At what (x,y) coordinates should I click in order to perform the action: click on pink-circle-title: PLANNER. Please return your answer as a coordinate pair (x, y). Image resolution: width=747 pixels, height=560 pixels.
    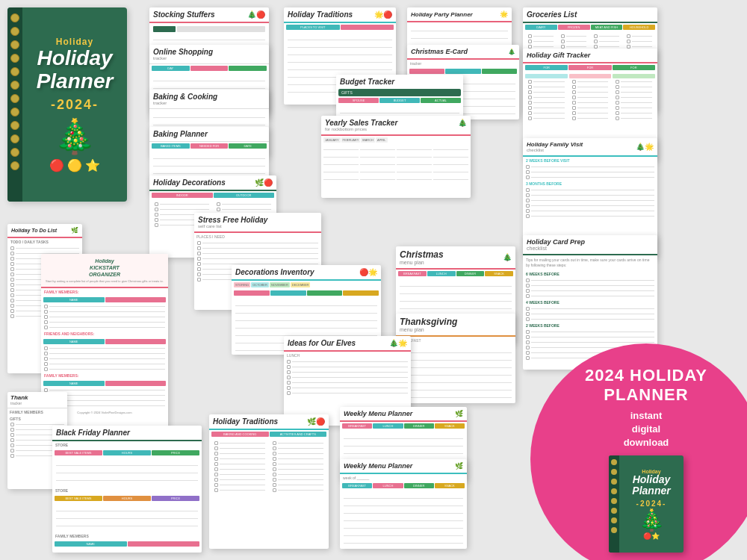
    Looking at the image, I should click on (646, 395).